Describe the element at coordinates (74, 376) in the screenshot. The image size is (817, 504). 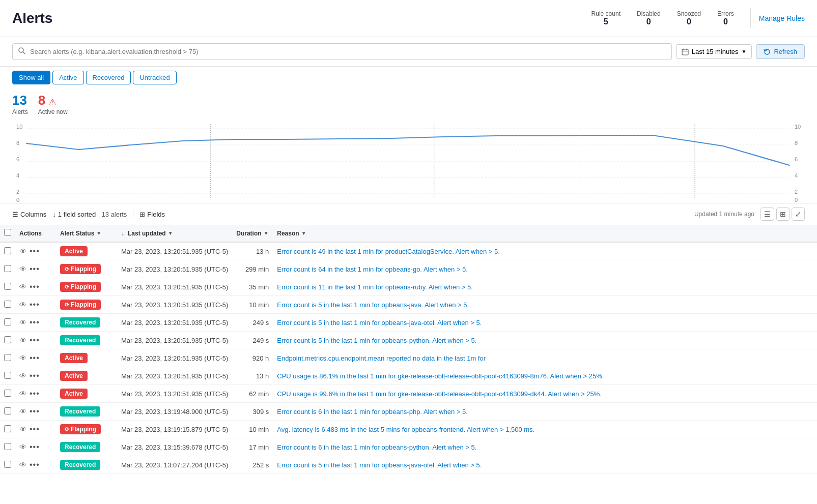
I see `status-badge: Active` at that location.